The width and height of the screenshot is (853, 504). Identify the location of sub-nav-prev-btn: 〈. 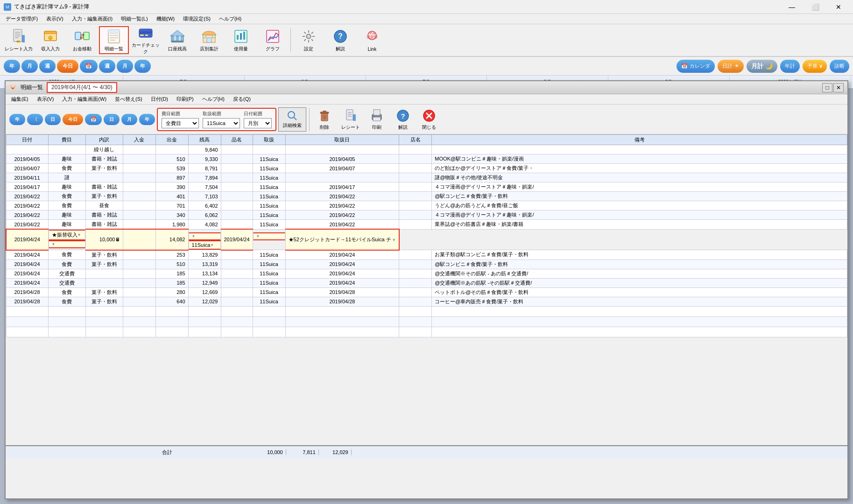
(35, 119).